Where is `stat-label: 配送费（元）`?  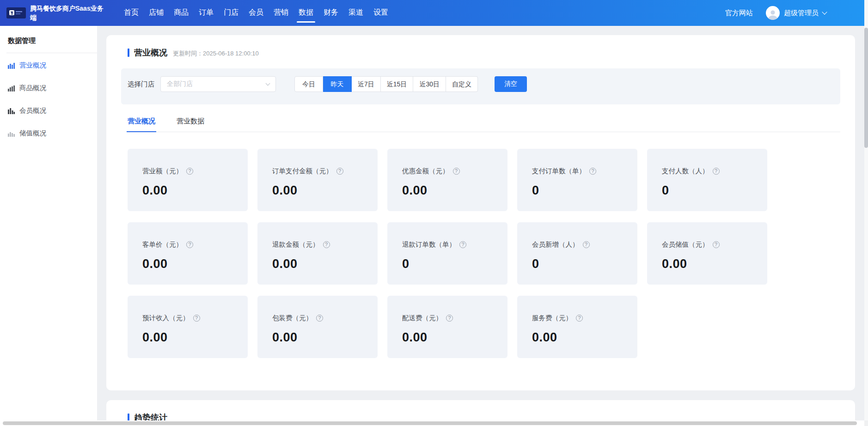
stat-label: 配送费（元） is located at coordinates (422, 318).